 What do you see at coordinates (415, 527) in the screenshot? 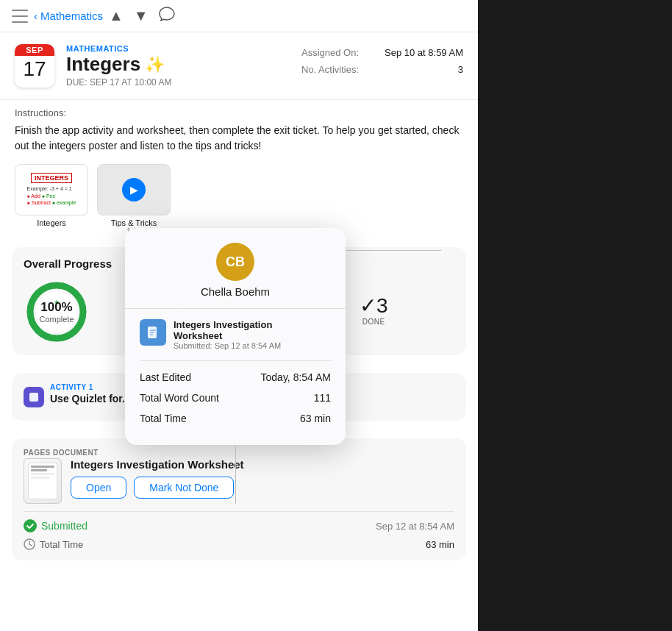
I see `submitted-time: Sep 12 at 8:54 AM` at bounding box center [415, 527].